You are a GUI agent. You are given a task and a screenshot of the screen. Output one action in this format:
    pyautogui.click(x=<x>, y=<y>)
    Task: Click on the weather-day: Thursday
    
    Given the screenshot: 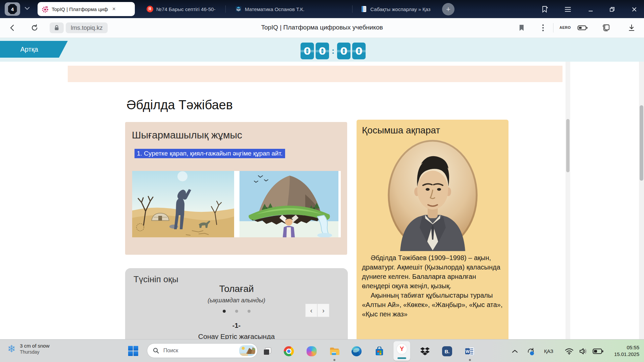 What is the action you would take?
    pyautogui.click(x=35, y=352)
    